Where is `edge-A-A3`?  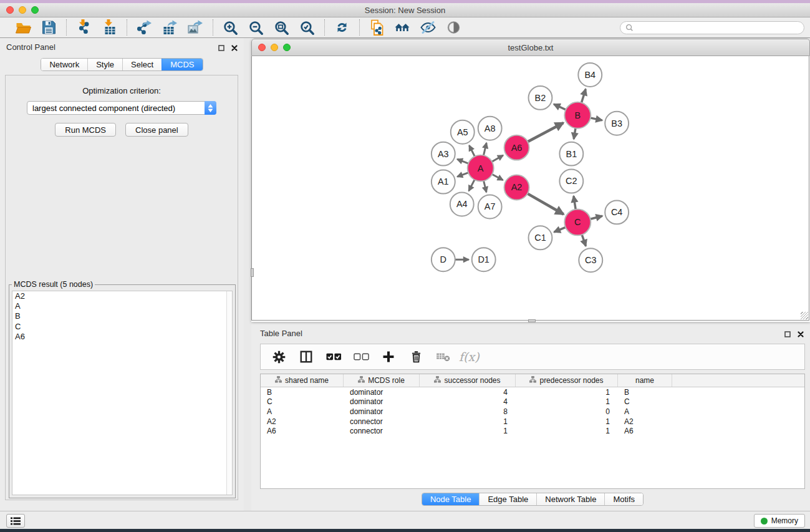
edge-A-A3 is located at coordinates (463, 162).